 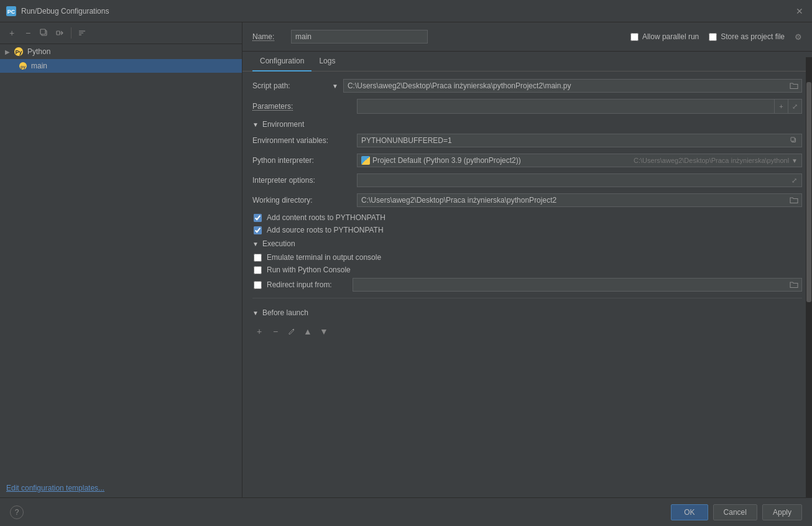 I want to click on store-as-project-file-label: Store as project file, so click(x=747, y=37).